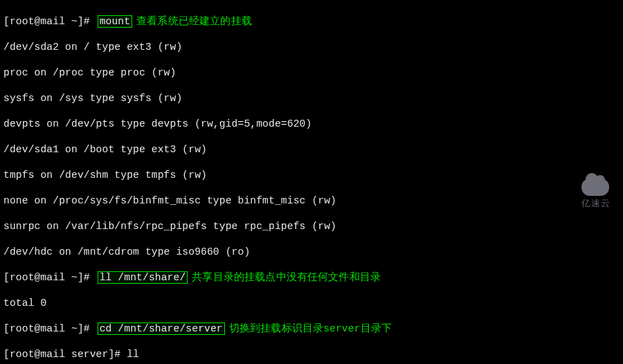  What do you see at coordinates (312, 125) in the screenshot?
I see `mount-out: devpts on /dev/pts type devpts (rw,gid=5…` at bounding box center [312, 125].